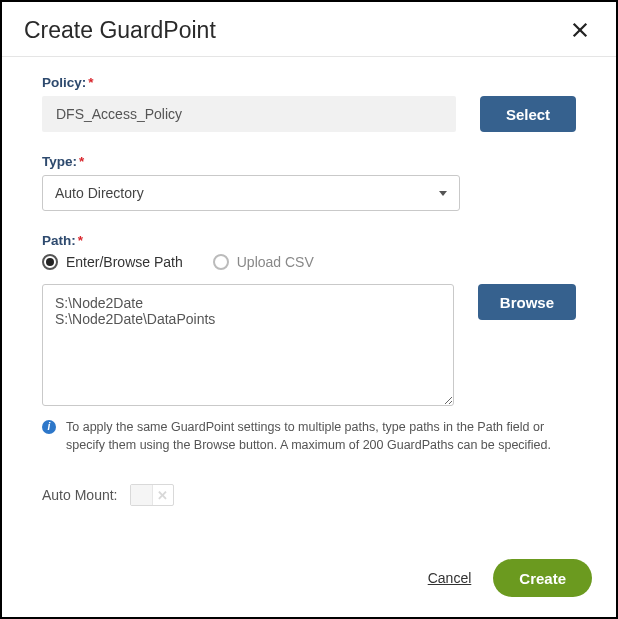  Describe the element at coordinates (112, 262) in the screenshot. I see `radio-enter-browse-path: Enter/Browse Path` at that location.